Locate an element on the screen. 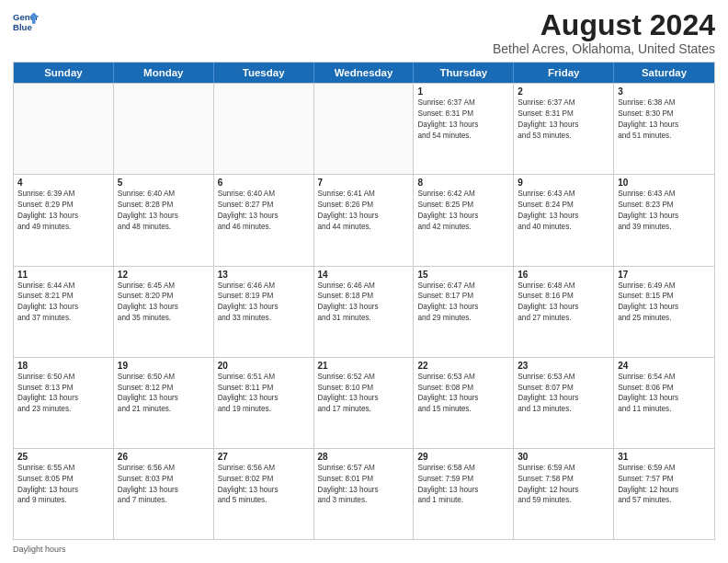 The height and width of the screenshot is (563, 728). day-number: 2 is located at coordinates (563, 92).